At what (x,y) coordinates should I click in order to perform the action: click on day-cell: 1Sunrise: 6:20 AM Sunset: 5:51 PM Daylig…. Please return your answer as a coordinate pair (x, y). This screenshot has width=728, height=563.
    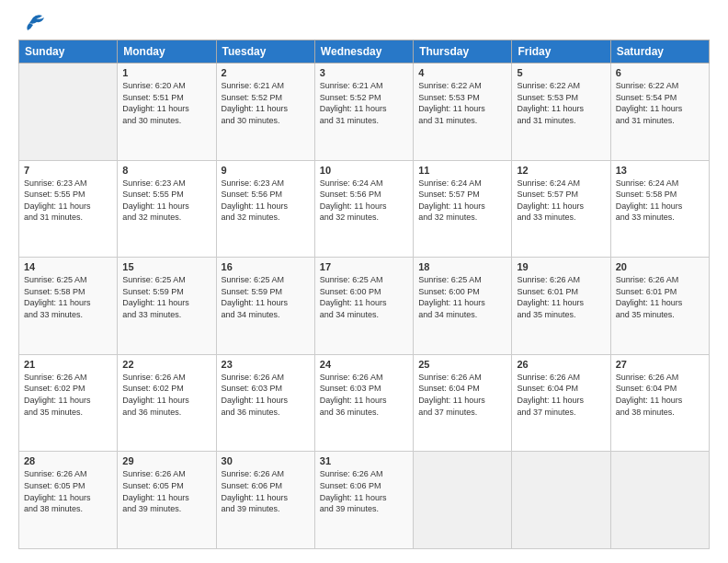
    Looking at the image, I should click on (167, 112).